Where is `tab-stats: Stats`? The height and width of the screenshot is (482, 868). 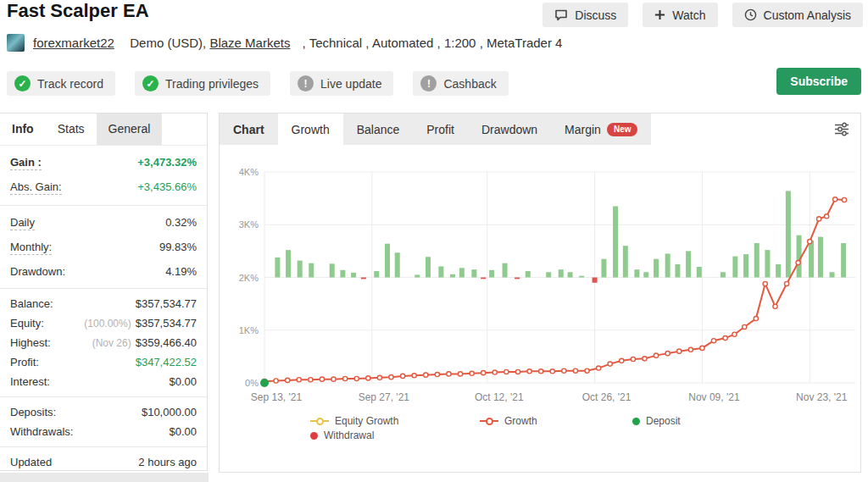 tab-stats: Stats is located at coordinates (71, 129).